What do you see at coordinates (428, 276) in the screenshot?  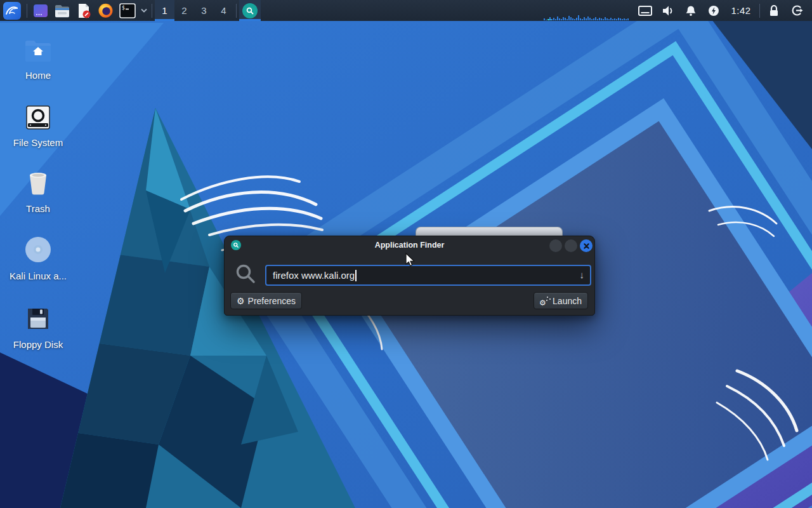 I see `search-input: firefox www.kali.org ↓` at bounding box center [428, 276].